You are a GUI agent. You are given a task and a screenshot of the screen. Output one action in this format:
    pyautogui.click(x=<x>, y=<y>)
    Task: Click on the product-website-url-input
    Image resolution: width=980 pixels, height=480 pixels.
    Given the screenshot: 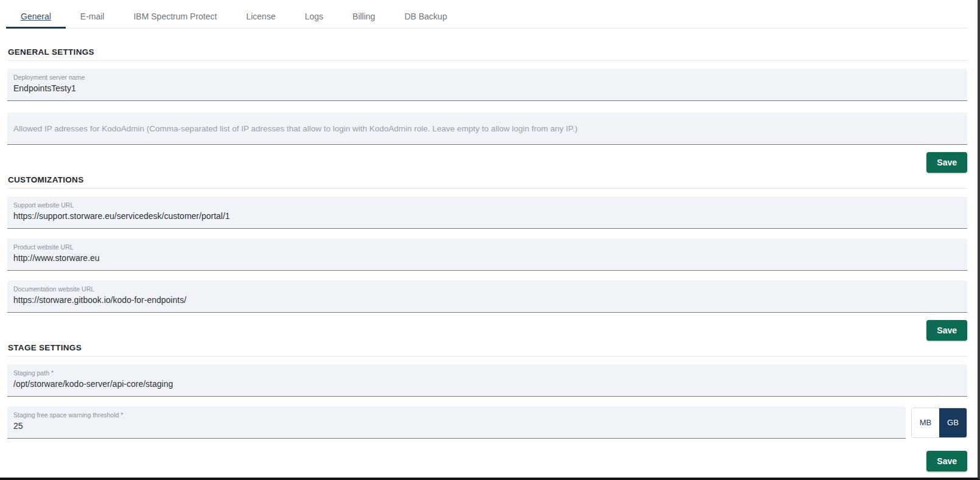 What is the action you would take?
    pyautogui.click(x=487, y=257)
    